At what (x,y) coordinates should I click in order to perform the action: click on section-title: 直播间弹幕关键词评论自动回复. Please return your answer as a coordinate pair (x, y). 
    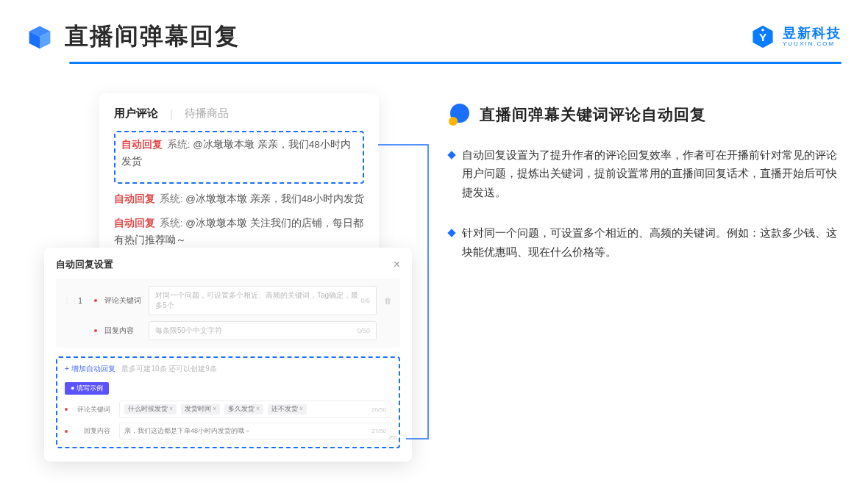
    Looking at the image, I should click on (593, 115).